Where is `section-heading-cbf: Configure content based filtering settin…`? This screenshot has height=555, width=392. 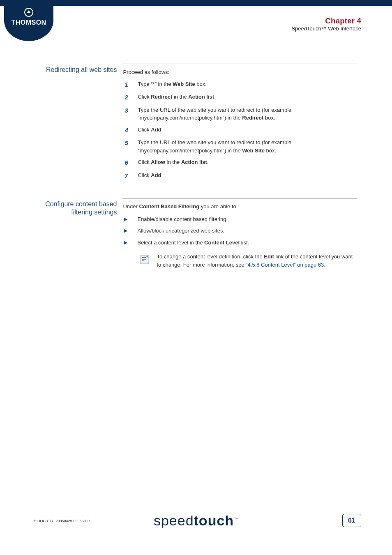 section-heading-cbf: Configure content based filtering settin… is located at coordinates (80, 235).